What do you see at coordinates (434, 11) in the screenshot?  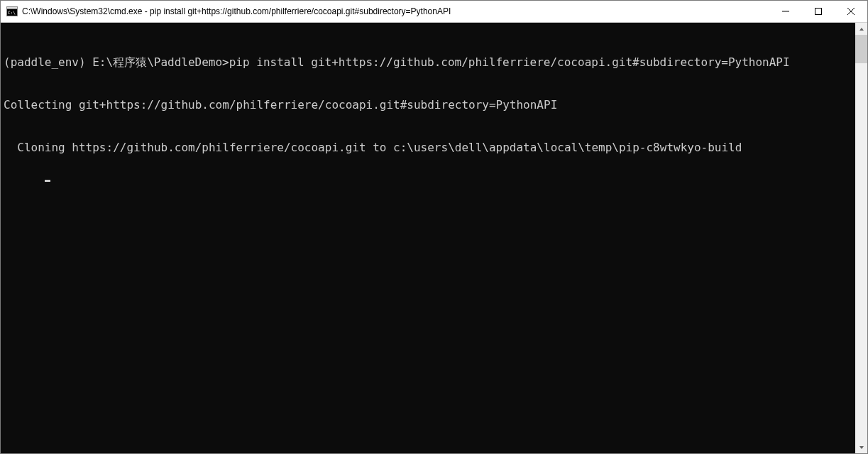 I see `titlebar: C:\ C:\Windows\System32\cmd.exe - pip in…` at bounding box center [434, 11].